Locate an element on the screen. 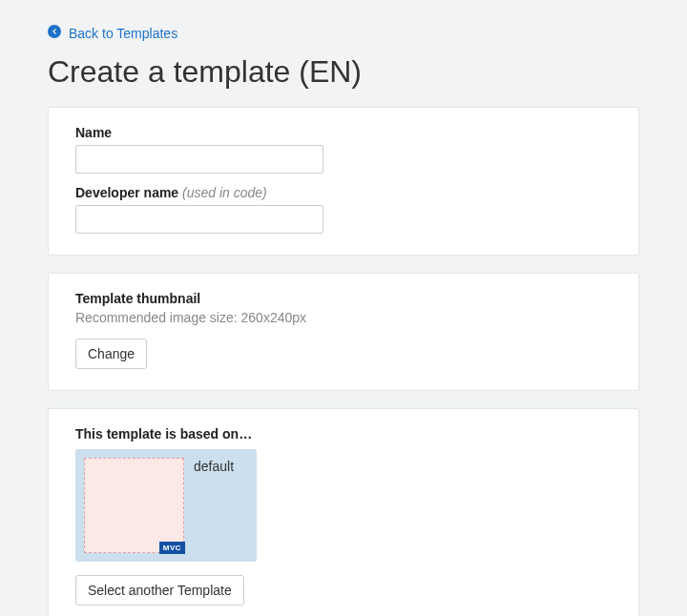 This screenshot has height=616, width=687. thumbnail-heading: Template thumbnail is located at coordinates (344, 298).